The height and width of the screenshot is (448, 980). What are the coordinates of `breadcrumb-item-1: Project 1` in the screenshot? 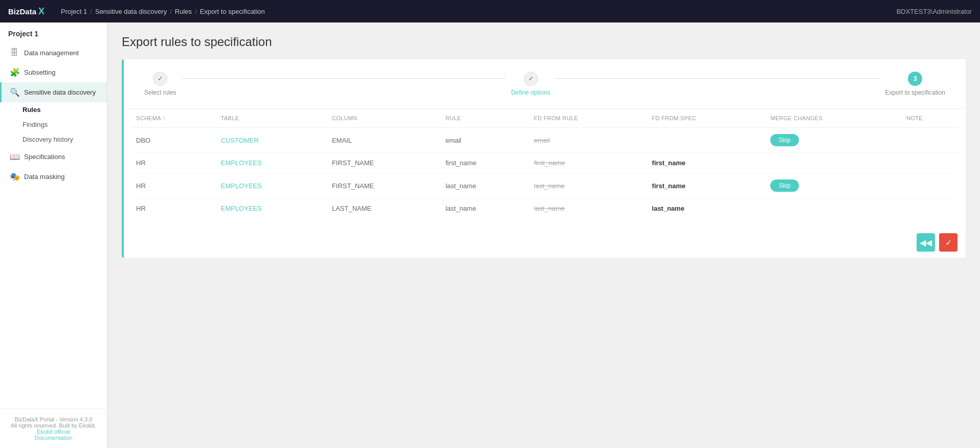 It's located at (74, 11).